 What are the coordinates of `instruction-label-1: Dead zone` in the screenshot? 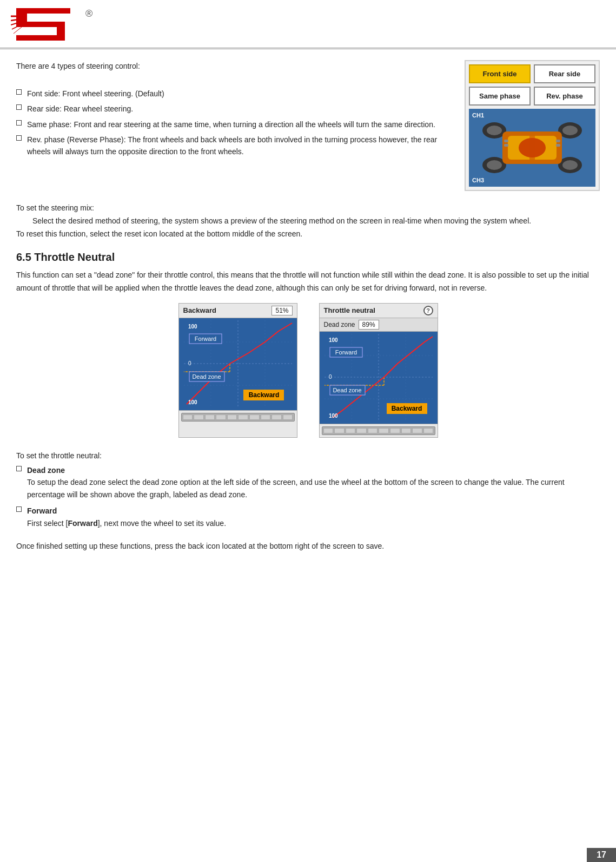 It's located at (46, 470).